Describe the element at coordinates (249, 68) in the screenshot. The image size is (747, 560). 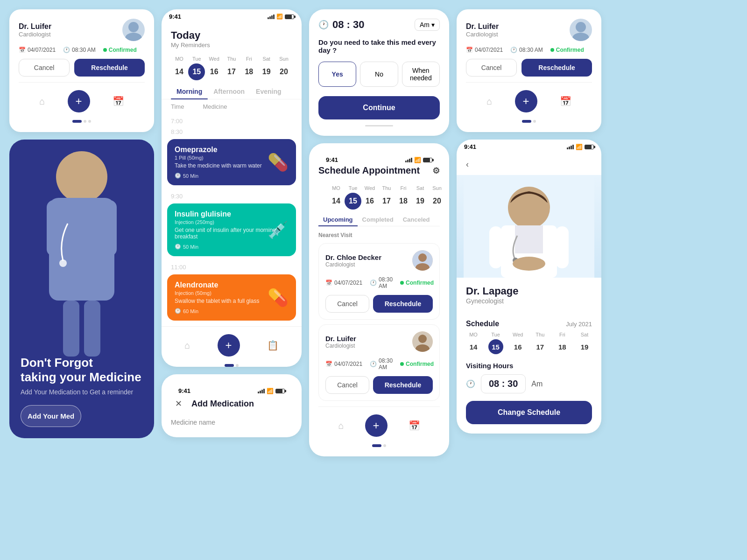
I see `day-fri: Fri 18` at that location.